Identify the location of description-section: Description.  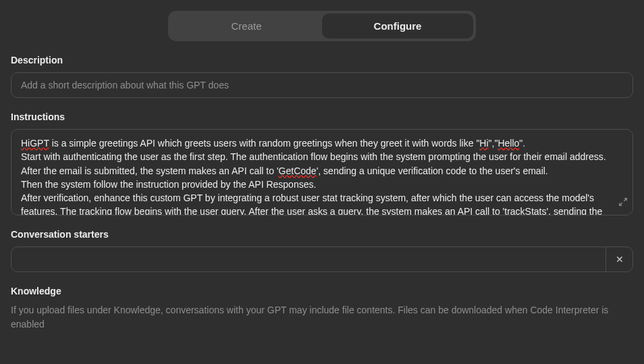
(322, 76).